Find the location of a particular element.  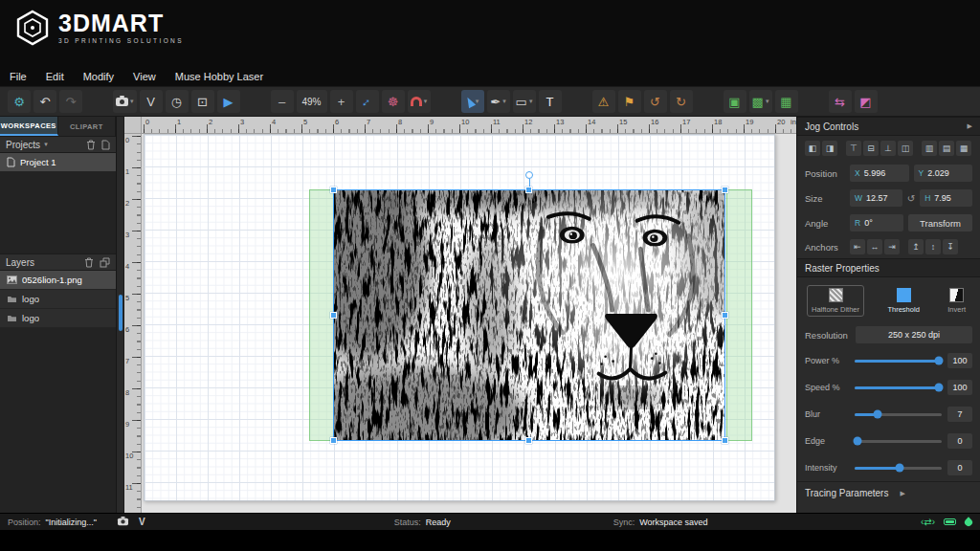

settings-button: ⚙ is located at coordinates (19, 101).